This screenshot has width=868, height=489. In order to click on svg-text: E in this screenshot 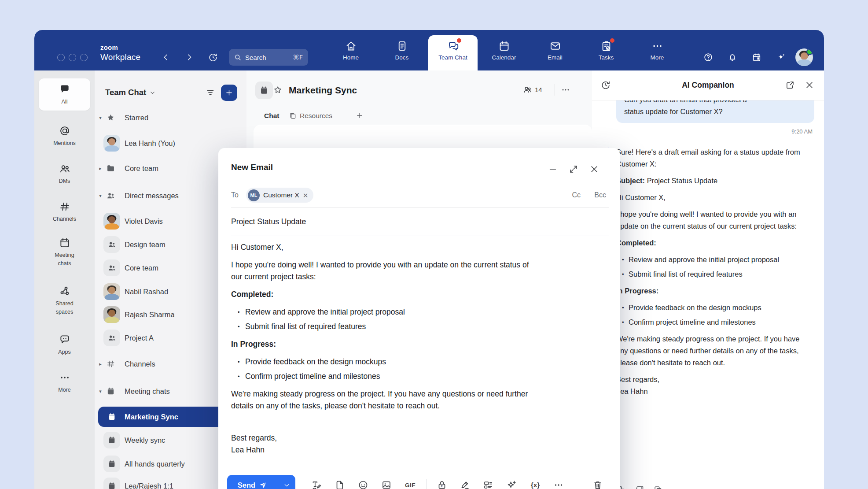, I will do `click(442, 486)`.